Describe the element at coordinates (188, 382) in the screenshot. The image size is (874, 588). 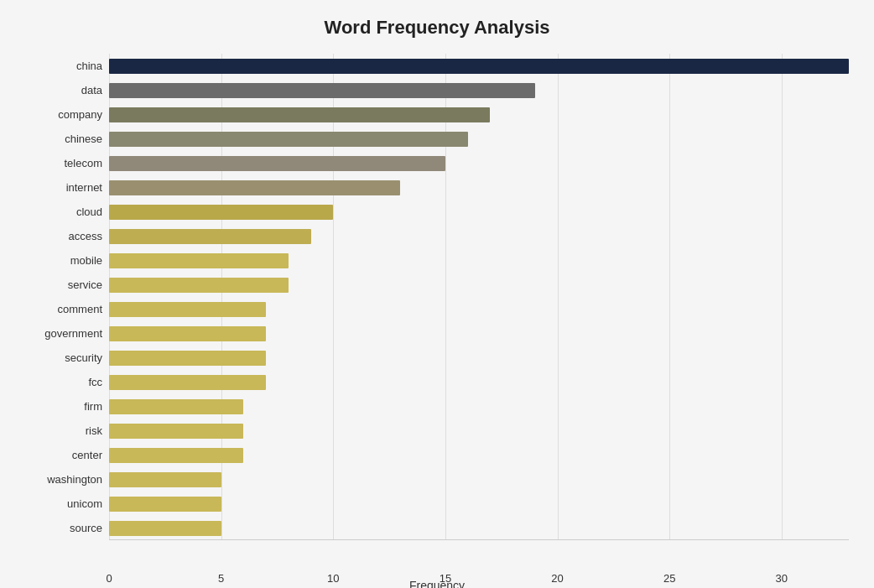
I see `bar-fcc` at that location.